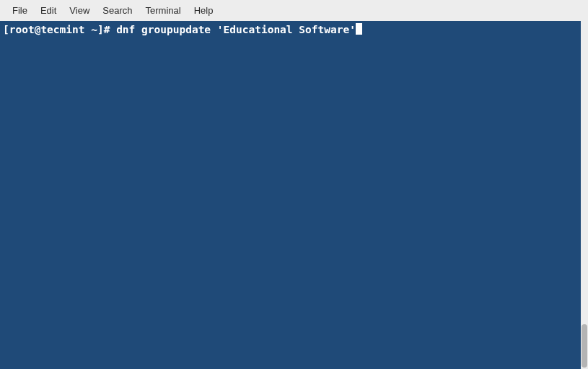 The height and width of the screenshot is (369, 588). I want to click on menu-terminal: Terminal, so click(163, 10).